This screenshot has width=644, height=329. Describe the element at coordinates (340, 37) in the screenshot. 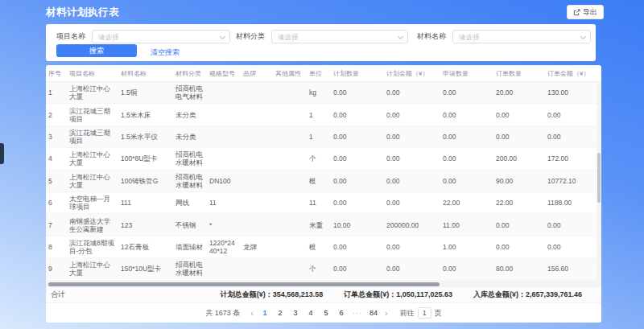

I see `material-category-select` at that location.